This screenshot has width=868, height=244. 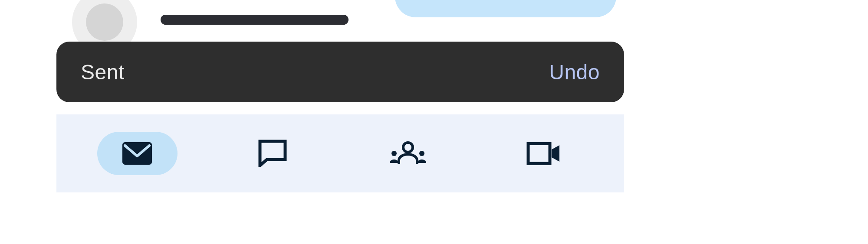 I want to click on nav-item-chat, so click(x=273, y=153).